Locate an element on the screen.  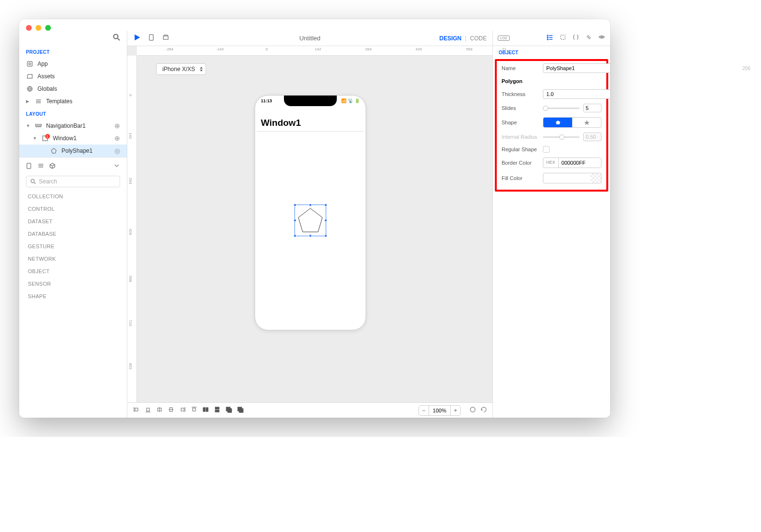
shape-star-option is located at coordinates (587, 122).